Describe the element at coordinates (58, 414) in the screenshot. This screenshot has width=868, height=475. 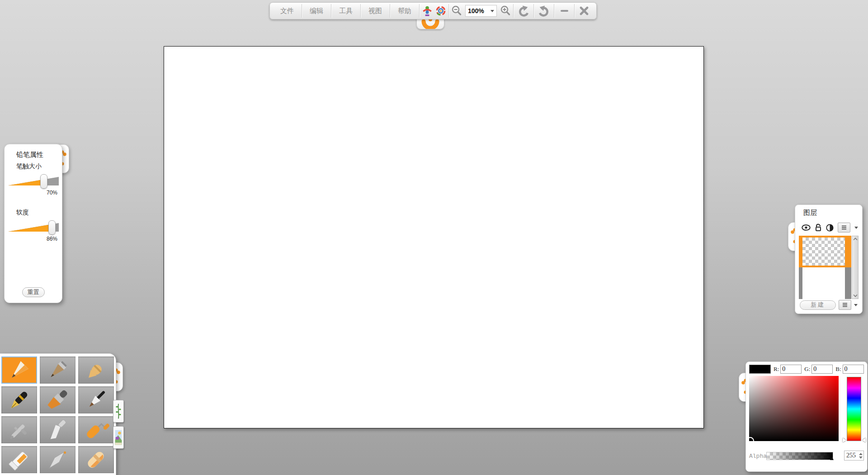
I see `tool-palette-panel` at that location.